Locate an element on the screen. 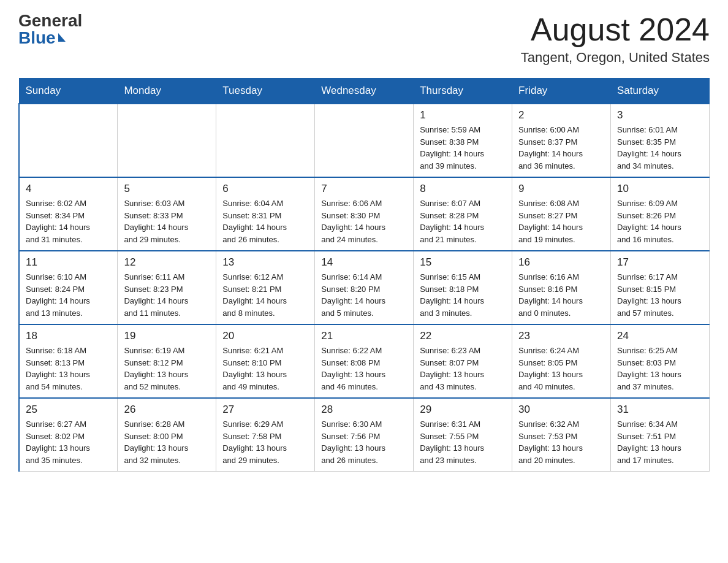 The width and height of the screenshot is (728, 563). day-number: 12 is located at coordinates (167, 262).